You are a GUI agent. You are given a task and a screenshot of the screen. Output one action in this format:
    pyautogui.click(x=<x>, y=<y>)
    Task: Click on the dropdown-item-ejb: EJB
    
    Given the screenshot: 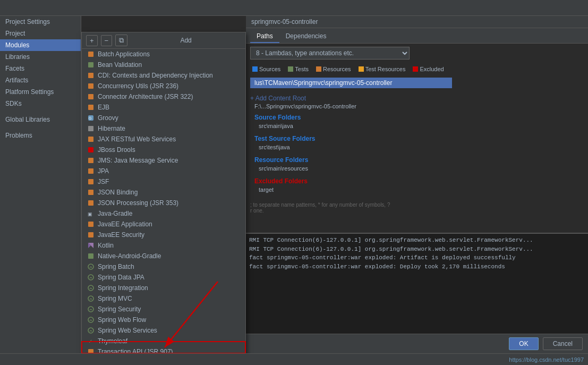 What is the action you would take?
    pyautogui.click(x=164, y=107)
    